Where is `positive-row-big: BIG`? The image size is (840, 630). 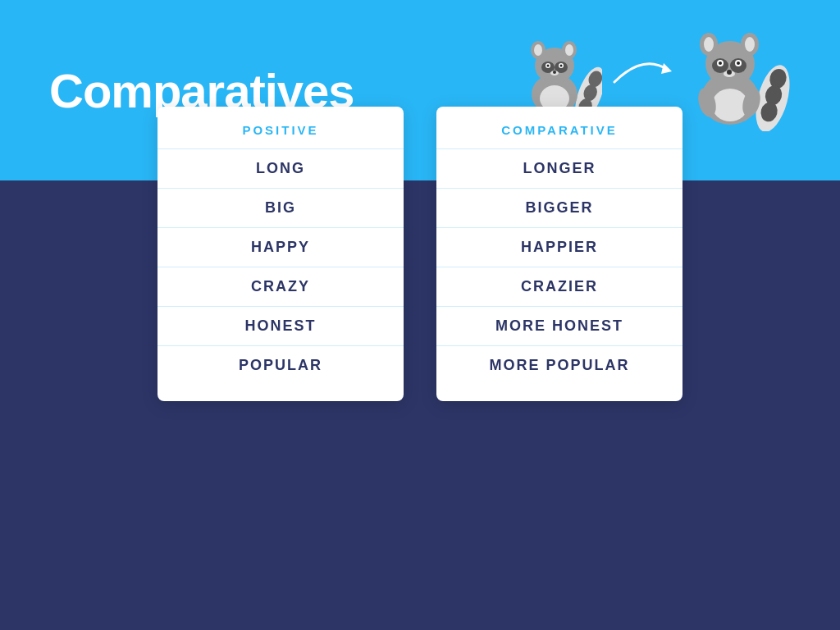
positive-row-big: BIG is located at coordinates (281, 208).